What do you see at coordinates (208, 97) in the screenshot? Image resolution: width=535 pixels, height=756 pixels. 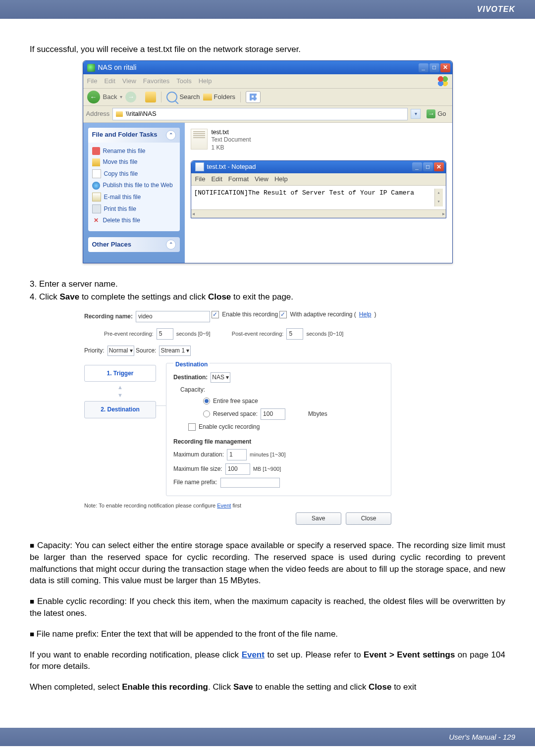 I see `folder-icon` at bounding box center [208, 97].